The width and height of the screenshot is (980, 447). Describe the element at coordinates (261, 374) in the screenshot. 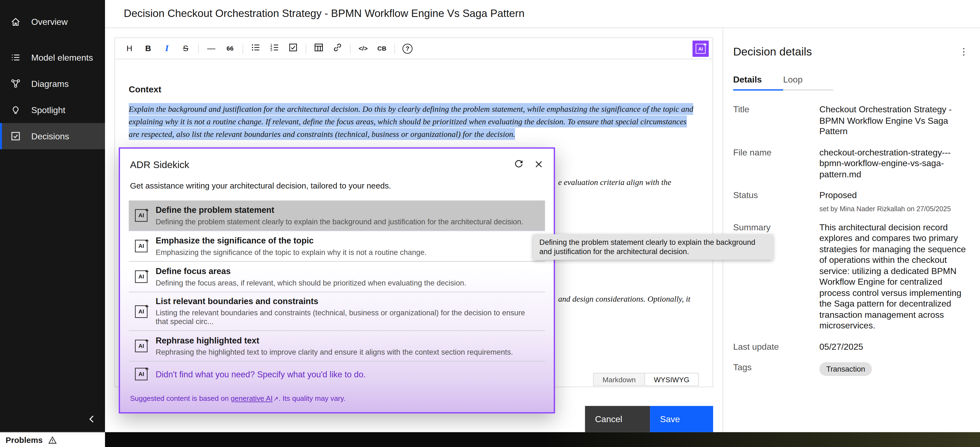

I see `option-title: Didn't find what you need? Specify what …` at that location.